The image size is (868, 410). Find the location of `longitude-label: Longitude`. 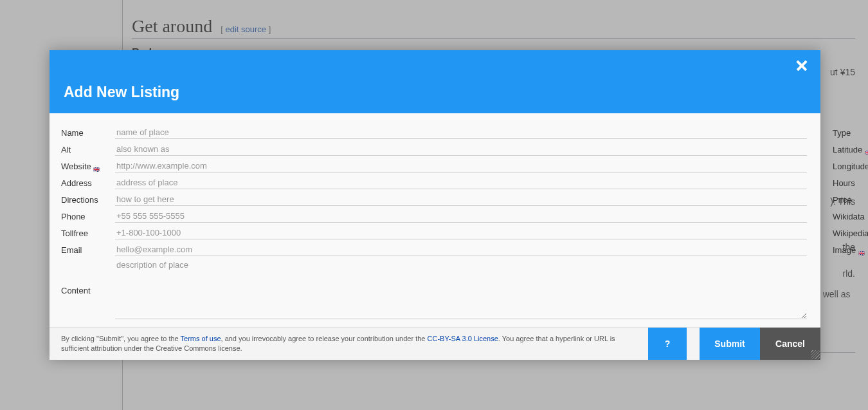

longitude-label: Longitude is located at coordinates (850, 166).